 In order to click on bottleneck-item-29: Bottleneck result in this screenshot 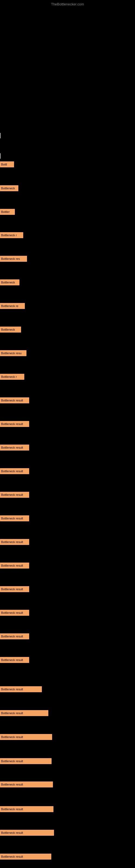, I will do `click(26, 857)`.